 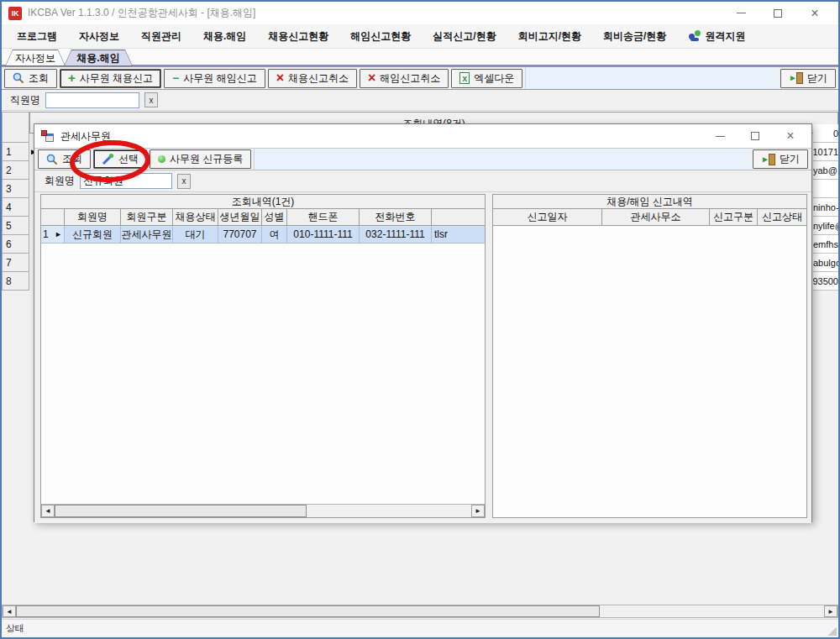 What do you see at coordinates (225, 37) in the screenshot?
I see `menu-hire-dismiss: 채용.해임` at bounding box center [225, 37].